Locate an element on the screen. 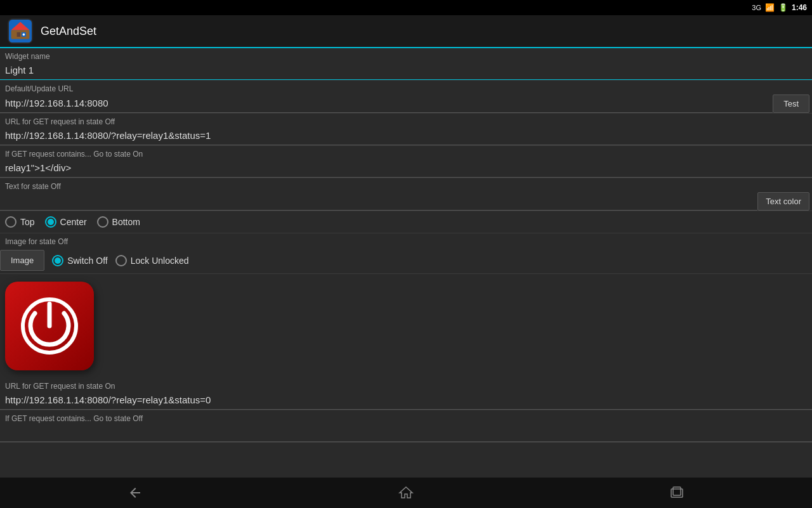 This screenshot has width=812, height=508. text-state-off-input is located at coordinates (379, 202).